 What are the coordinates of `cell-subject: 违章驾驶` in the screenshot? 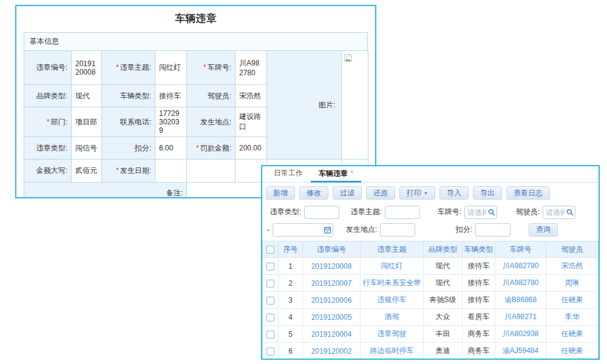 It's located at (392, 334).